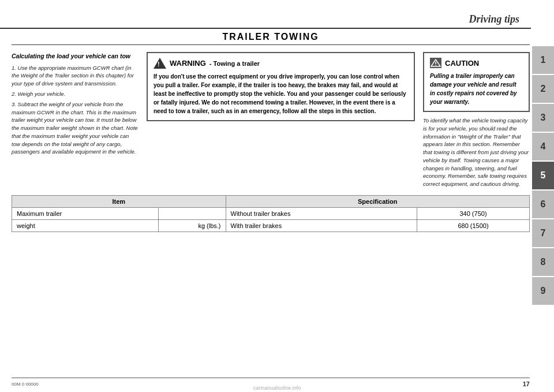 This screenshot has height=392, width=554. What do you see at coordinates (543, 176) in the screenshot?
I see `side-tab-5-active: 5` at bounding box center [543, 176].